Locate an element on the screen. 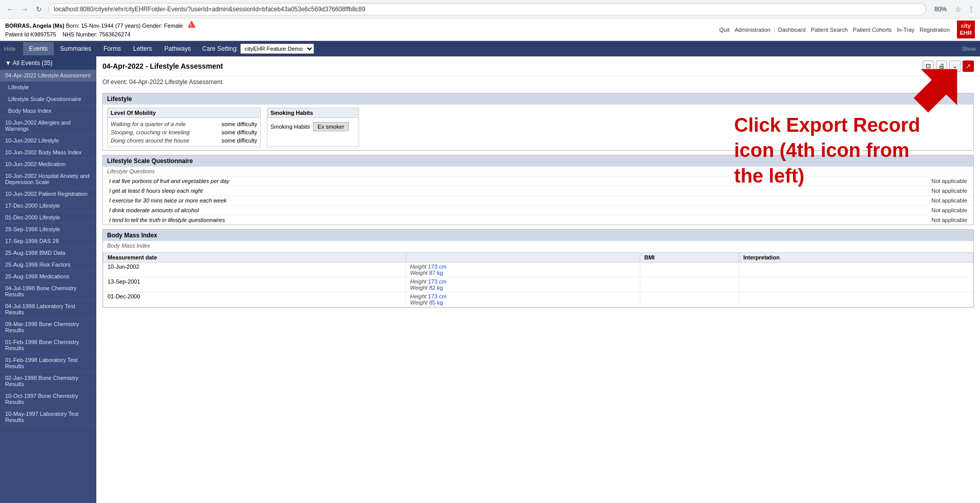 This screenshot has width=980, height=503. bmi-date-2: 01-Dec-2000 is located at coordinates (255, 299).